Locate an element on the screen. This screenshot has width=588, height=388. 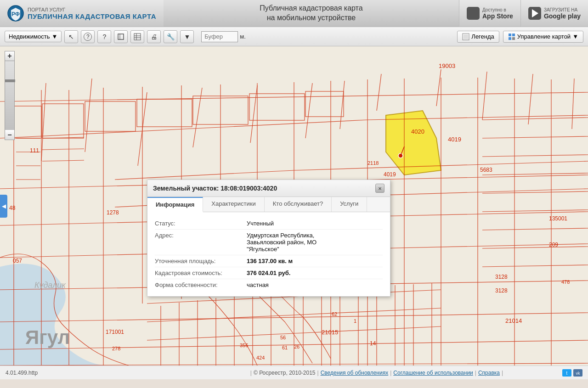
settings-button: 🔧 is located at coordinates (170, 37).